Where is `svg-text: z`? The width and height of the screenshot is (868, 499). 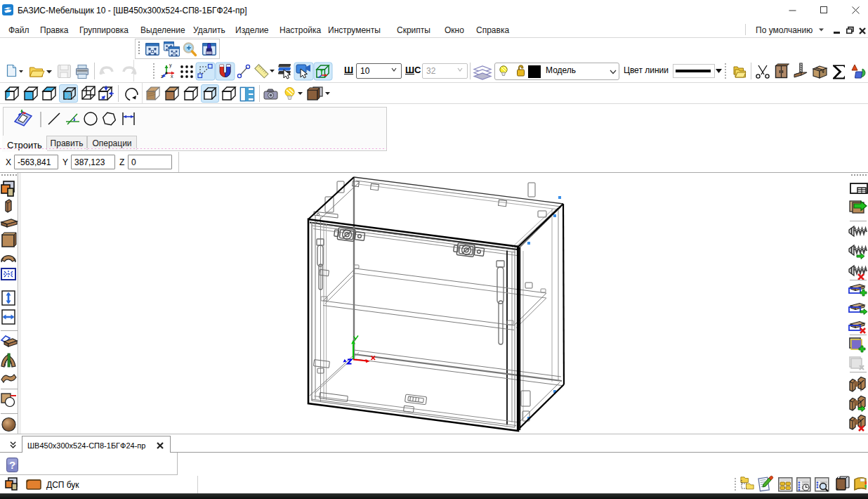 svg-text: z is located at coordinates (162, 76).